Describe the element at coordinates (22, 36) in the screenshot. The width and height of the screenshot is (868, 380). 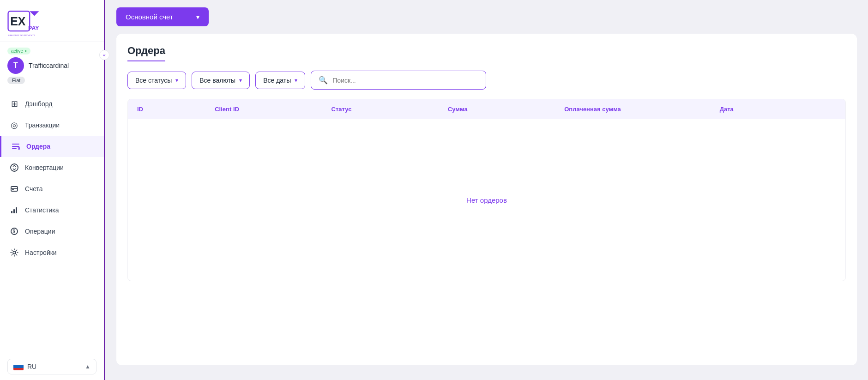
I see `svg-text: UNIVERSE OF PAYMENTS` at that location.